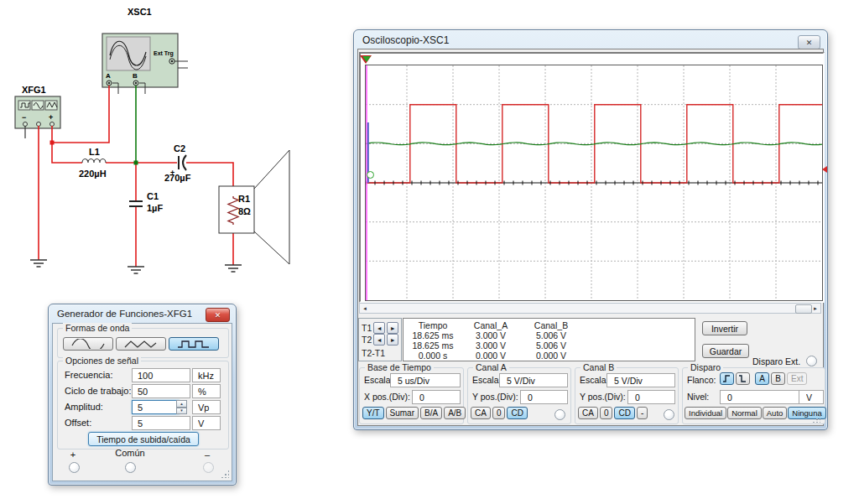  What do you see at coordinates (725, 329) in the screenshot?
I see `invert-button: Invertir` at bounding box center [725, 329].